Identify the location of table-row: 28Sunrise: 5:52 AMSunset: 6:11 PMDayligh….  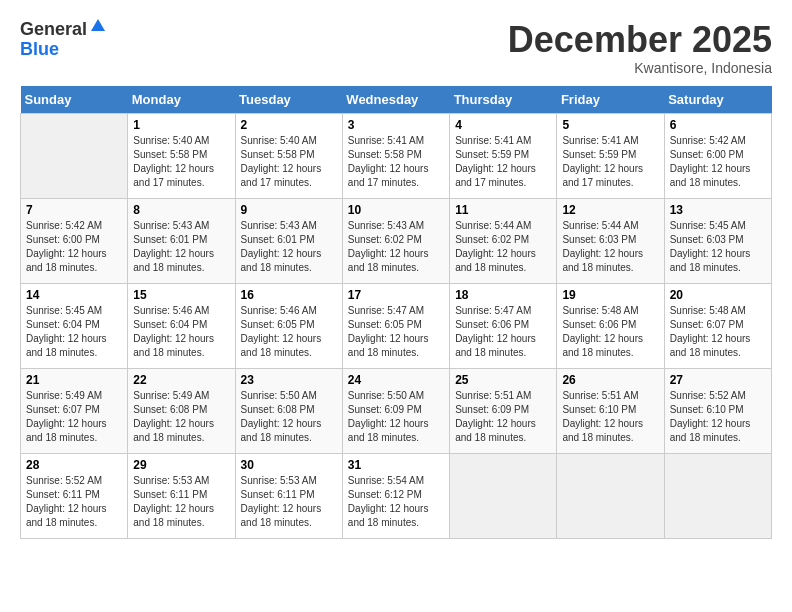
(74, 496).